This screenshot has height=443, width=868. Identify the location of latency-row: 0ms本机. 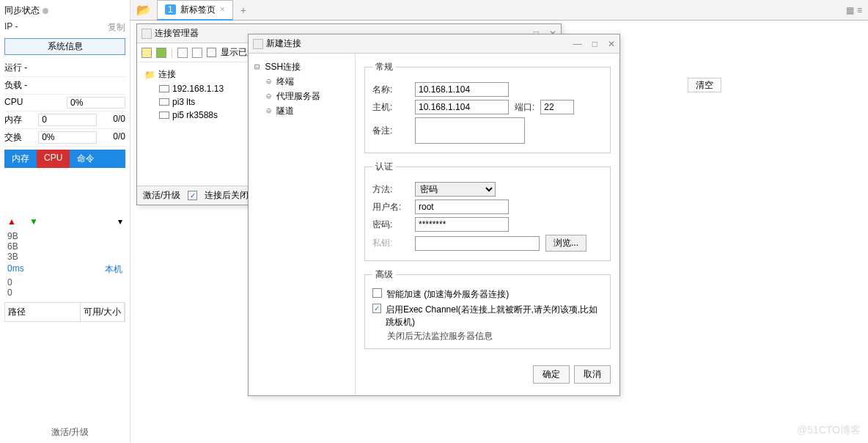
(65, 270).